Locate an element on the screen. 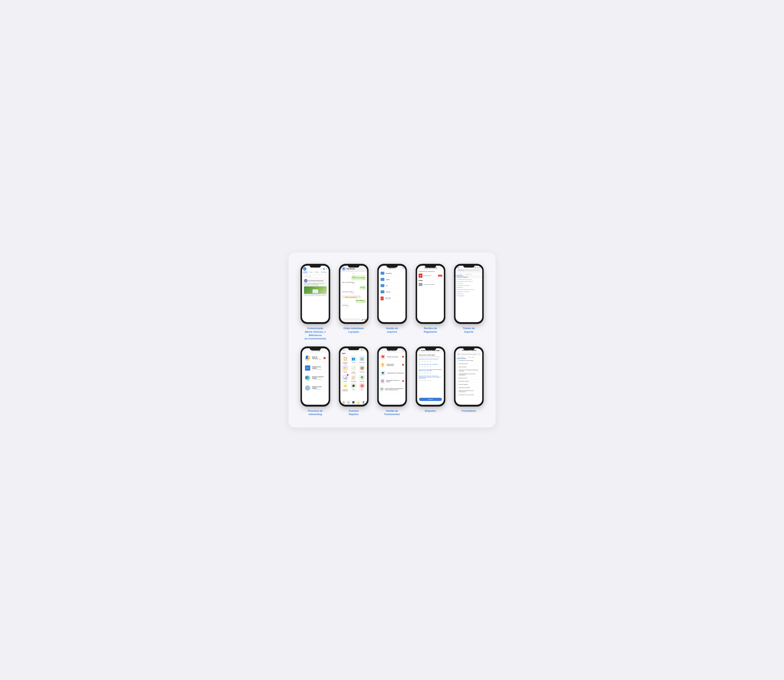 Image resolution: width=784 pixels, height=680 pixels. onboarding-step-4: 🏢 Primeiro mês de trabalho 1 Tarefa Pend… is located at coordinates (315, 388).